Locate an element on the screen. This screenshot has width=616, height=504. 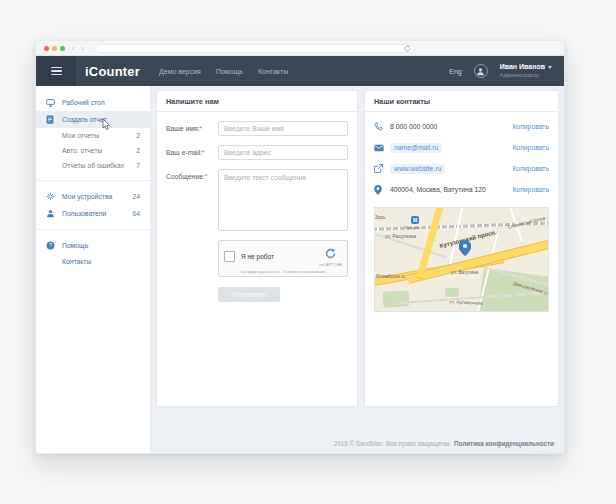
count-badge: 7 is located at coordinates (138, 166).